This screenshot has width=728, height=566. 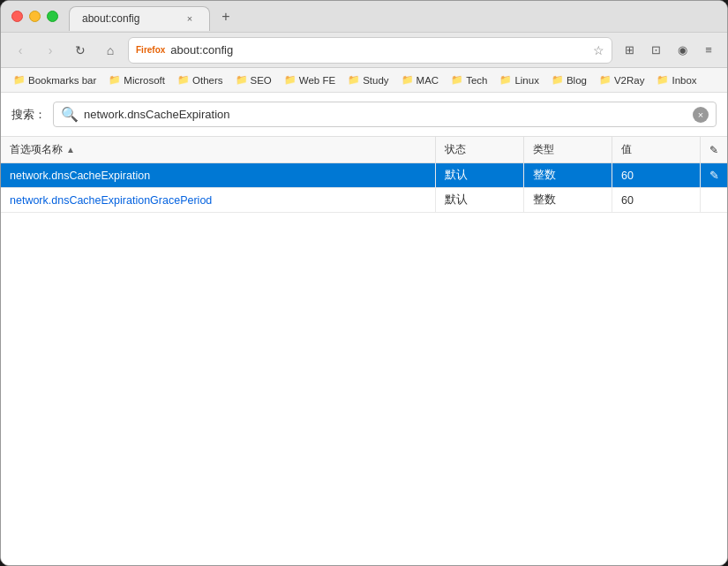 What do you see at coordinates (477, 80) in the screenshot?
I see `bookmark-label: Tech` at bounding box center [477, 80].